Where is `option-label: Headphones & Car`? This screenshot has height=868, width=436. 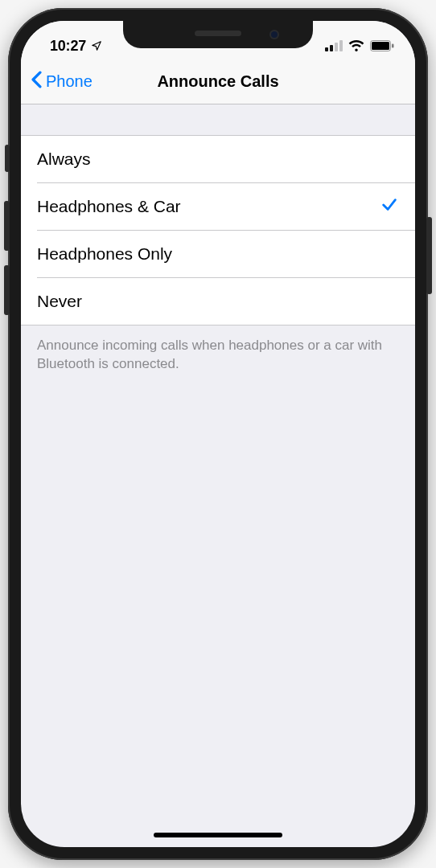 option-label: Headphones & Car is located at coordinates (109, 207).